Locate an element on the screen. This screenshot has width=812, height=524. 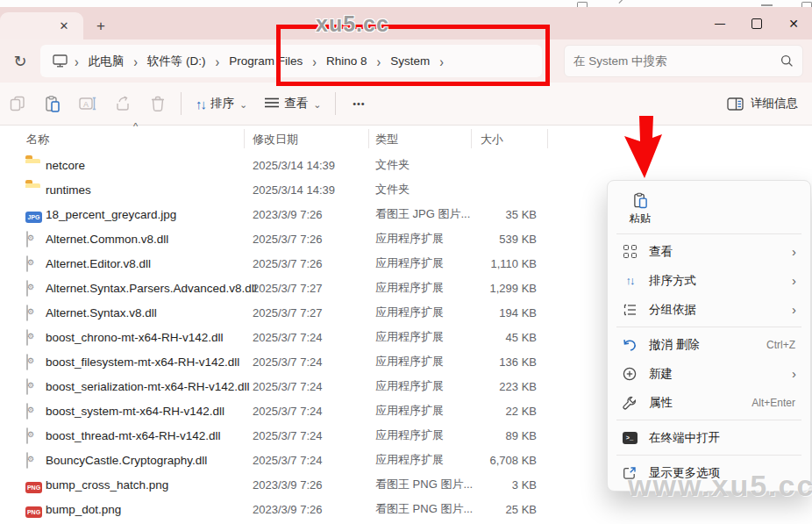
refresh-button: ↻ is located at coordinates (20, 61).